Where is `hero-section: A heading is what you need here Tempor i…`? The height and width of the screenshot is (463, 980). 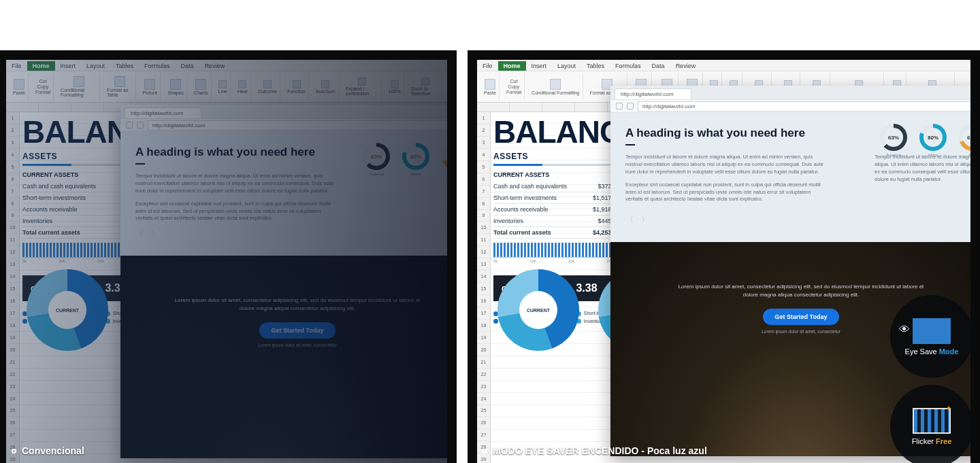 hero-section: A heading is what you need here Tempor i… is located at coordinates (791, 177).